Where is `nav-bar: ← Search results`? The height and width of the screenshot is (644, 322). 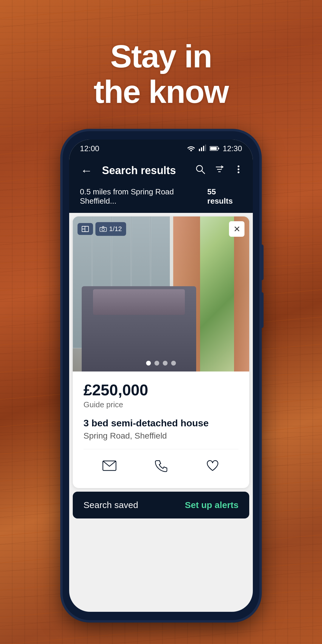
nav-bar: ← Search results is located at coordinates (161, 171).